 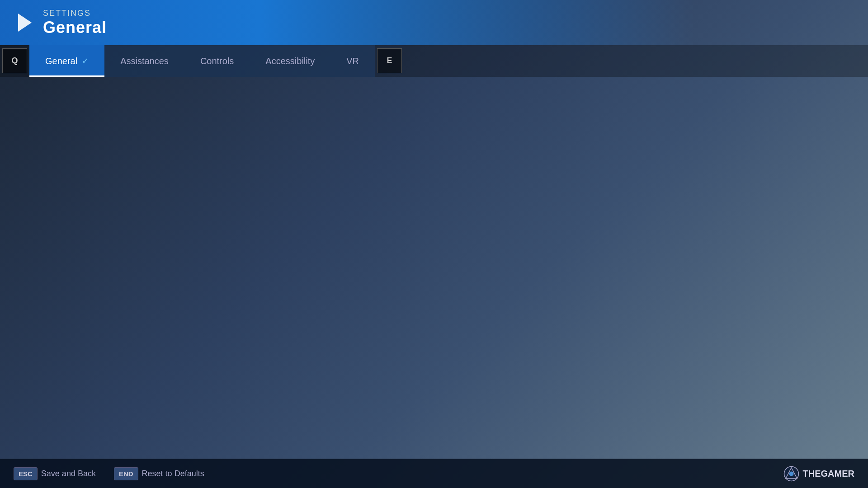 I want to click on settings-label: Settings, so click(x=75, y=14).